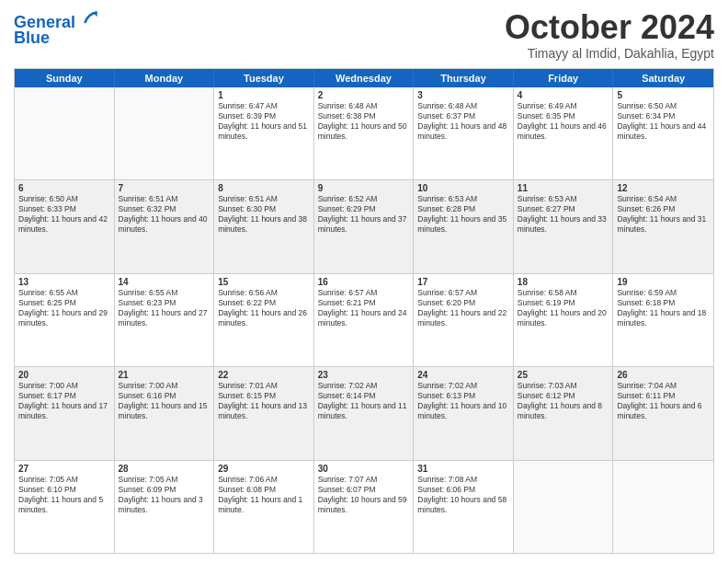  Describe the element at coordinates (165, 505) in the screenshot. I see `daylight-text: Daylight: 11 hours and 3 minutes.` at that location.